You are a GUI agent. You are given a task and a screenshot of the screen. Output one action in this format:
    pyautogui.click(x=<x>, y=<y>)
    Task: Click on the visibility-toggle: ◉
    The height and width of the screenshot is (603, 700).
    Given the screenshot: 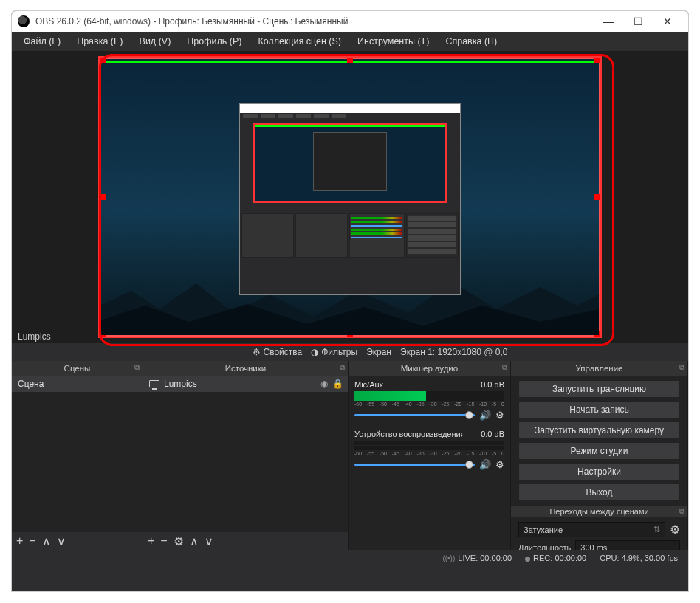 What is the action you would take?
    pyautogui.click(x=324, y=384)
    